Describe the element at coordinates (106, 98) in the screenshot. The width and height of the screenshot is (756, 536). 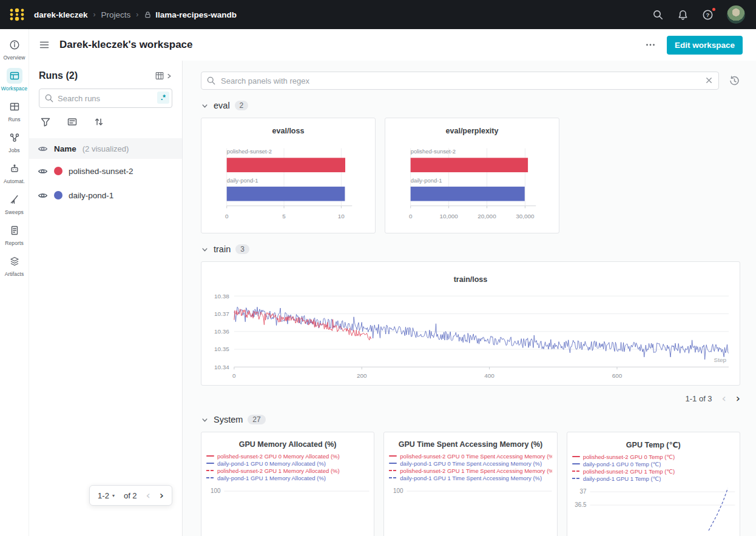
I see `search-runs-input` at that location.